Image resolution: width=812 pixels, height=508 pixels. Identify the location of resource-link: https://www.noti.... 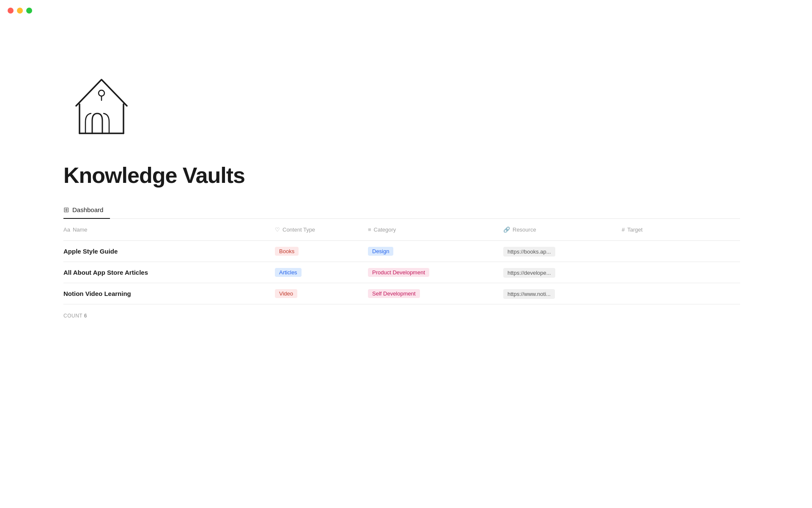
(529, 294).